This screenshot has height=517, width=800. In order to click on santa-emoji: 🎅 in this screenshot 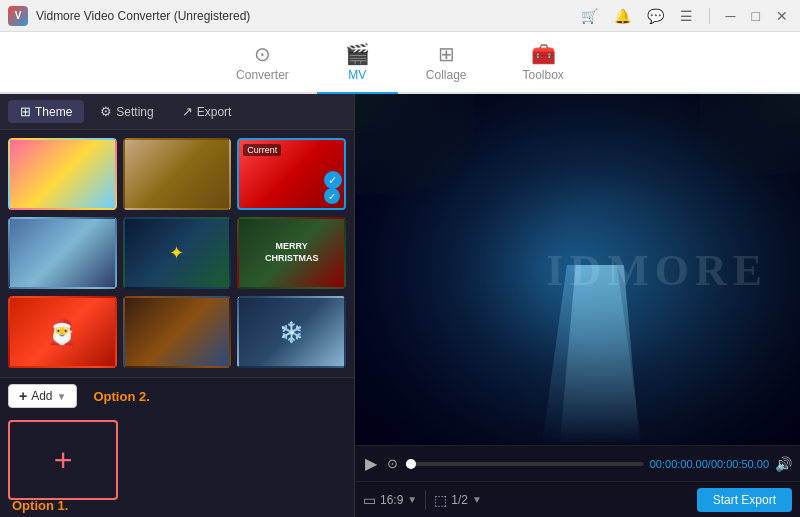, I will do `click(62, 332)`.